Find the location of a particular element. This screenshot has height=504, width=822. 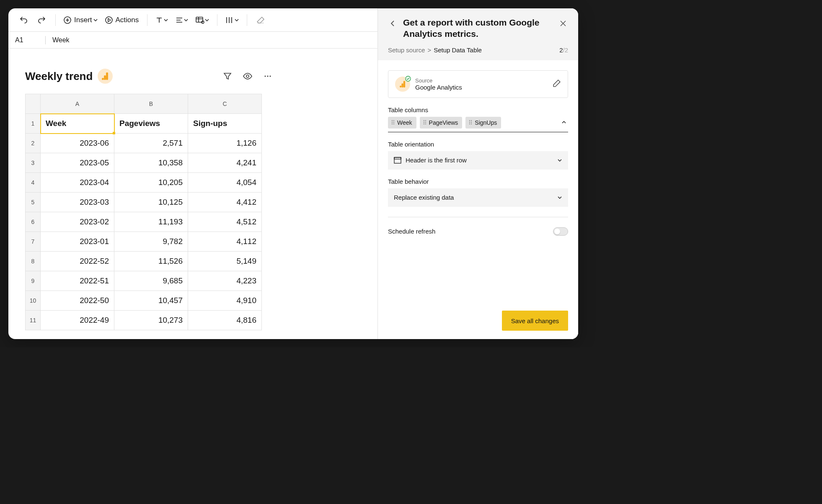

grid-cell: 2022-51 is located at coordinates (78, 281).